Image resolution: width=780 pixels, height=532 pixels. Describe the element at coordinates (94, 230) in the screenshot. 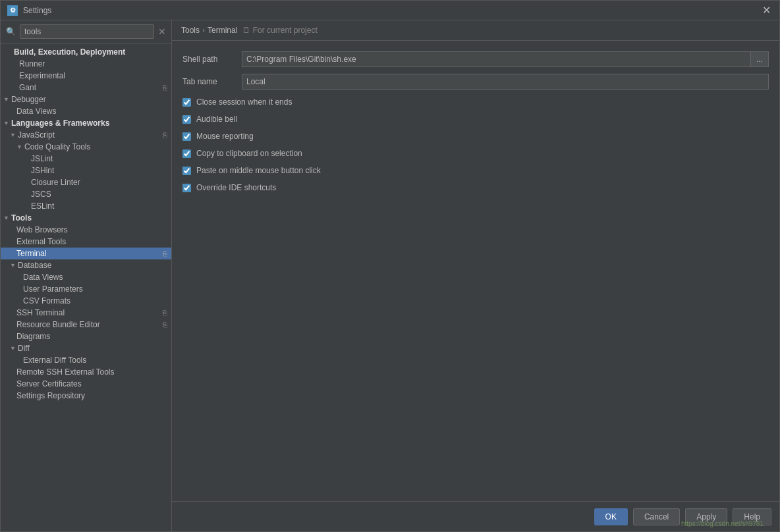

I see `sidebar-item-label: Web Browsers` at that location.